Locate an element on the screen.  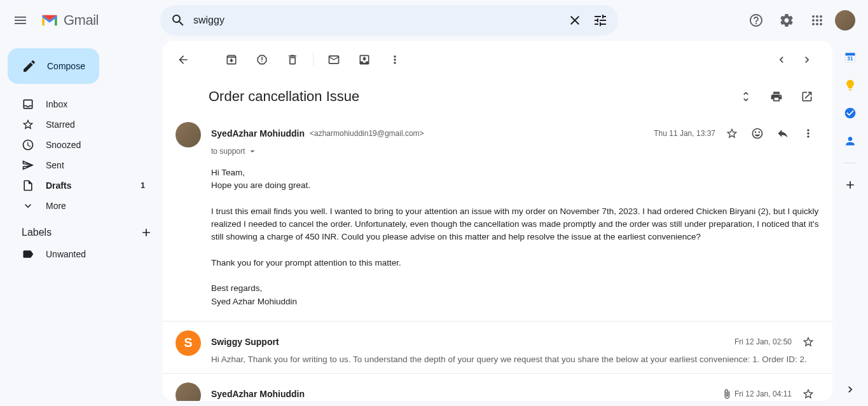
labels-header: Labels is located at coordinates (84, 230).